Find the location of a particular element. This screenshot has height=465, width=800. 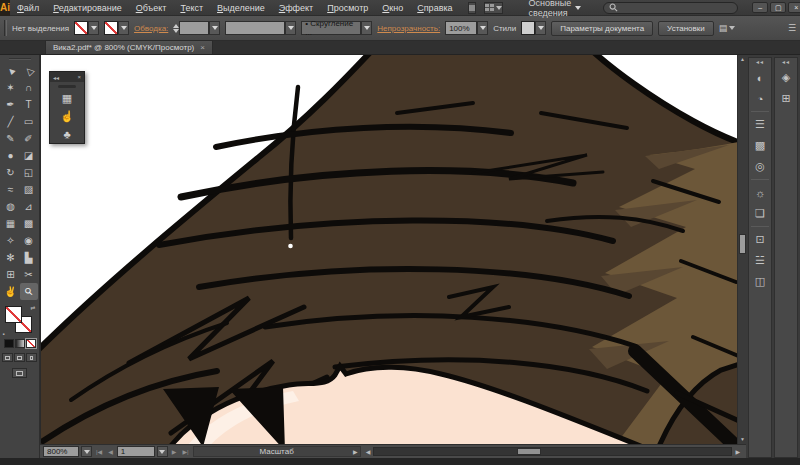

brush-definition-field: • Скругление ... is located at coordinates (331, 28).